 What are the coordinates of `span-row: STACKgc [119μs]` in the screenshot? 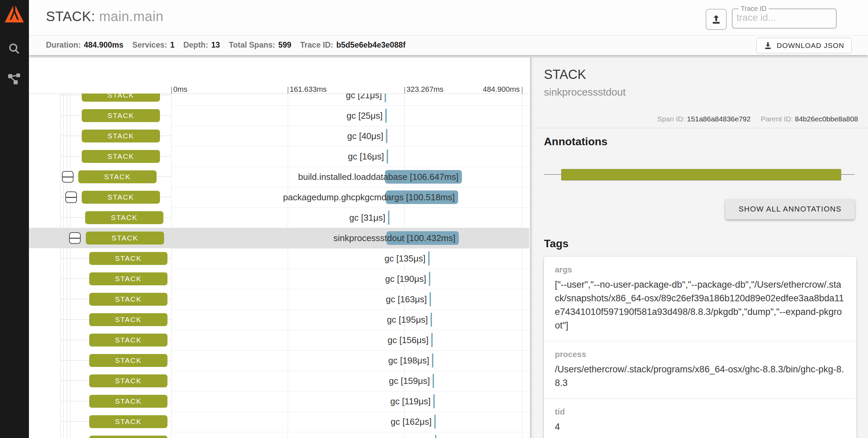 It's located at (279, 401).